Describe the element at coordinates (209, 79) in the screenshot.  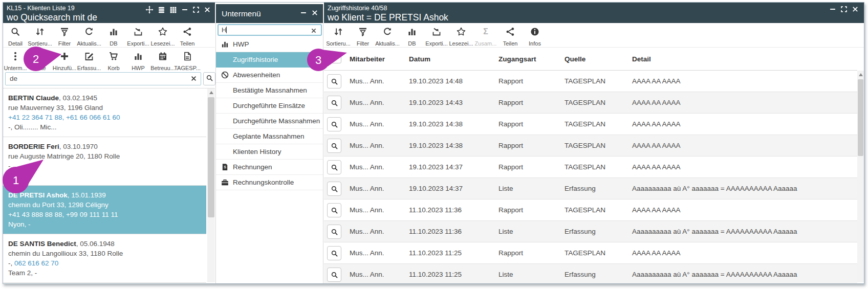
I see `search-submit-button` at that location.